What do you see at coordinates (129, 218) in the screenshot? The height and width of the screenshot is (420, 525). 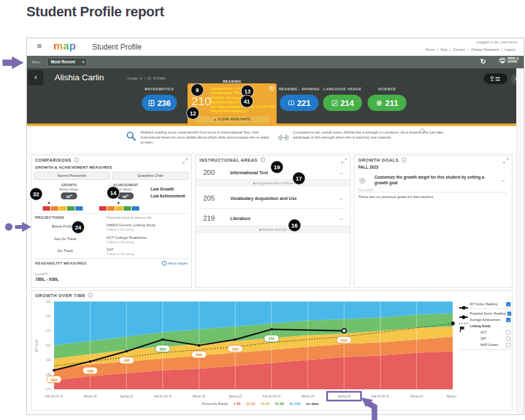 I see `projections-note: Projected result for tests on the` at bounding box center [129, 218].